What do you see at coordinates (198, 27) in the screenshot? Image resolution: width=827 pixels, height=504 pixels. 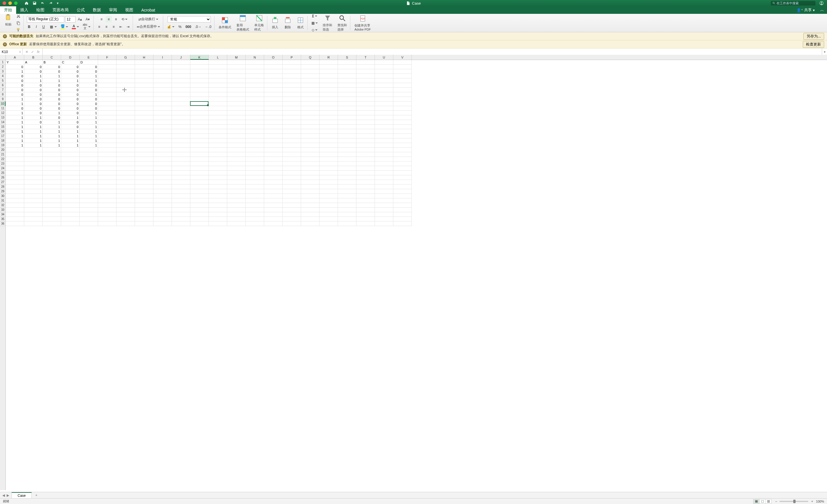 I see `increase-decimal-button: .0→` at bounding box center [198, 27].